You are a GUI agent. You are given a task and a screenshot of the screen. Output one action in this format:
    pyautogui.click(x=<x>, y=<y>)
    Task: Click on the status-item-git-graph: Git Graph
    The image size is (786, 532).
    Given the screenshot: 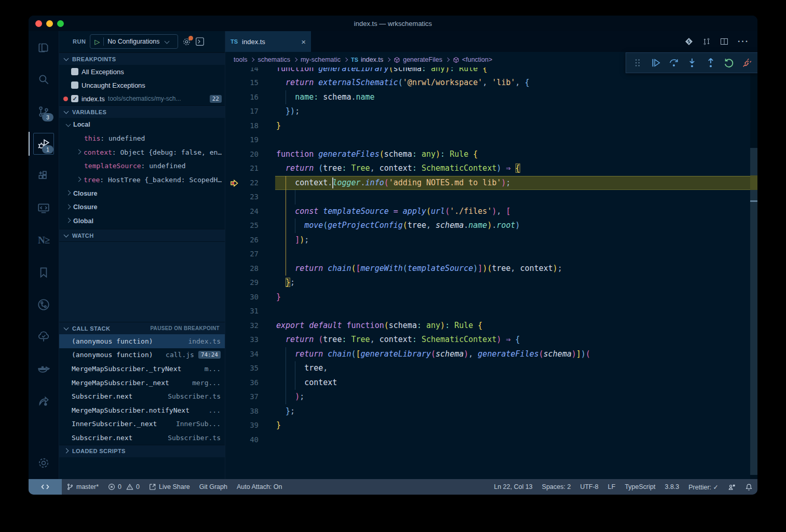 What is the action you would take?
    pyautogui.click(x=213, y=487)
    